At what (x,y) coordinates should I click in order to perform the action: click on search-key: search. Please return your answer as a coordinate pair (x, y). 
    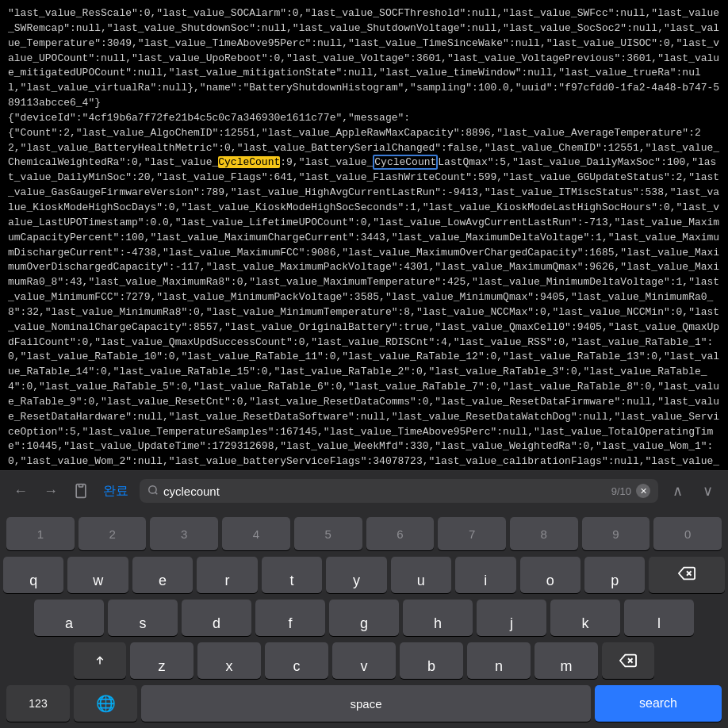
    Looking at the image, I should click on (658, 703).